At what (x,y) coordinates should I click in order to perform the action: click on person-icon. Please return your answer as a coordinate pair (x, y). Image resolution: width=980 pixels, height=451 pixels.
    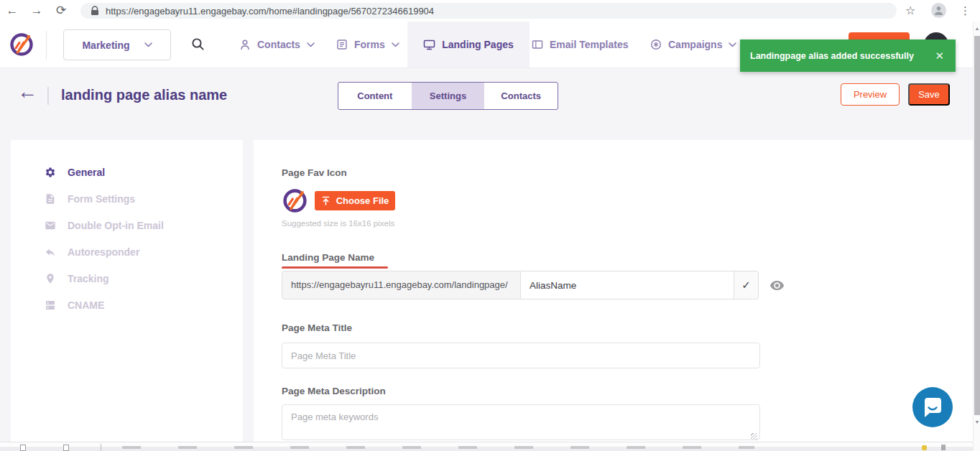
    Looking at the image, I should click on (938, 10).